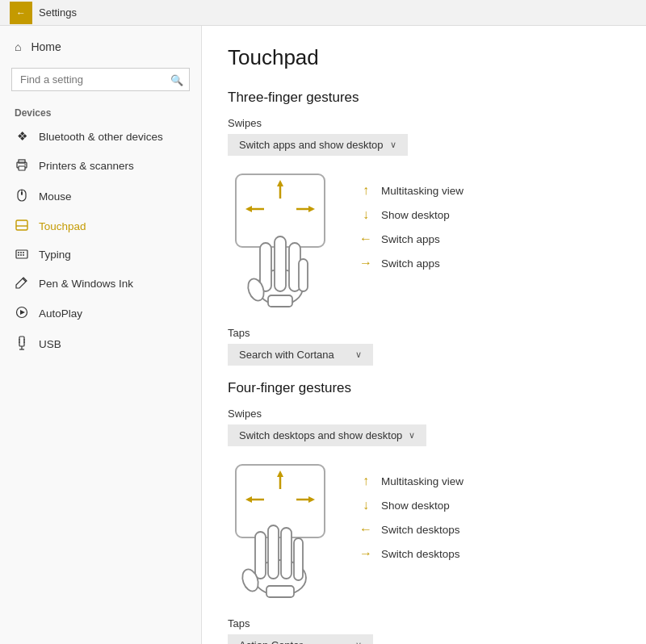 This screenshot has height=644, width=646. I want to click on sidebar-item-label: Printers & scanners, so click(86, 166).